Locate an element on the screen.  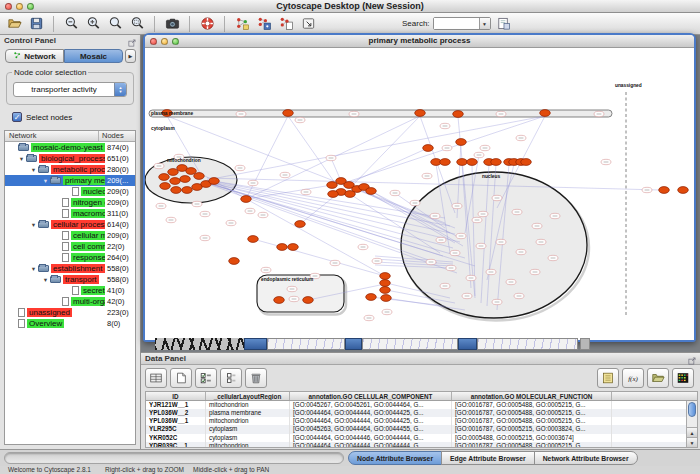
tab-network-attribute-browser: Network Attribute Browser is located at coordinates (586, 458).